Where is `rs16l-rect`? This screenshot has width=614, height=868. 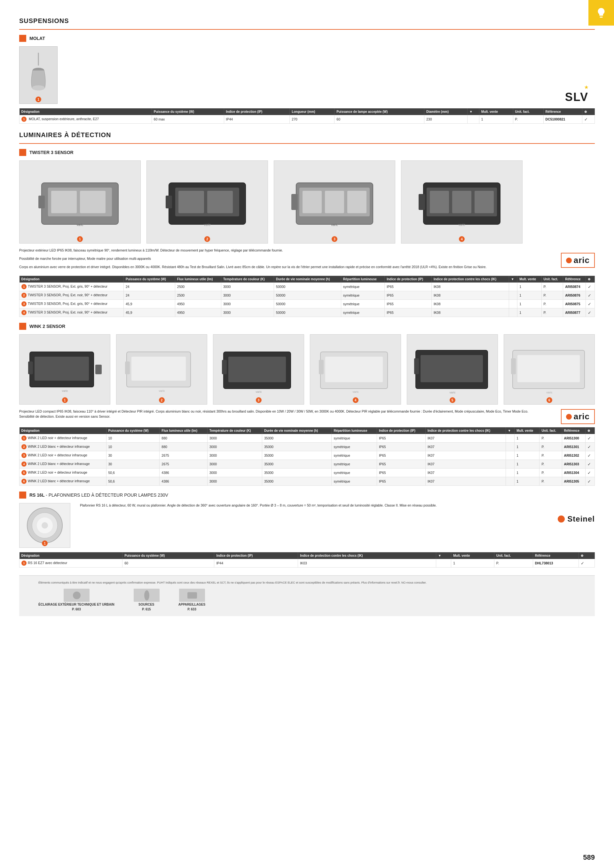
rs16l-rect is located at coordinates (23, 495).